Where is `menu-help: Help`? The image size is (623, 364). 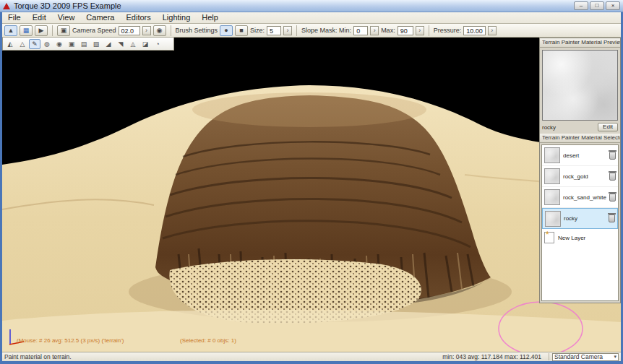
menu-help: Help is located at coordinates (210, 17).